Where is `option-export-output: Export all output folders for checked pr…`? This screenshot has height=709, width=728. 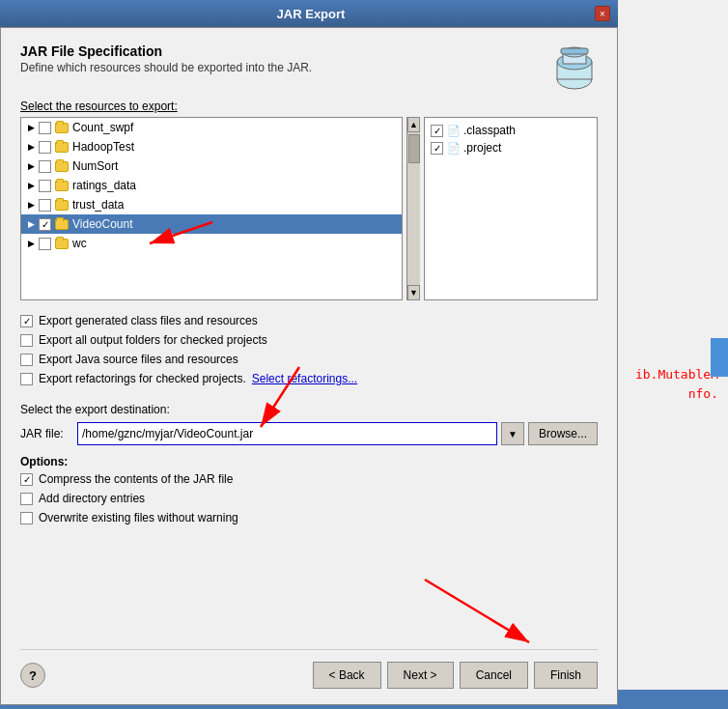
option-export-output: Export all output folders for checked pr… is located at coordinates (309, 340).